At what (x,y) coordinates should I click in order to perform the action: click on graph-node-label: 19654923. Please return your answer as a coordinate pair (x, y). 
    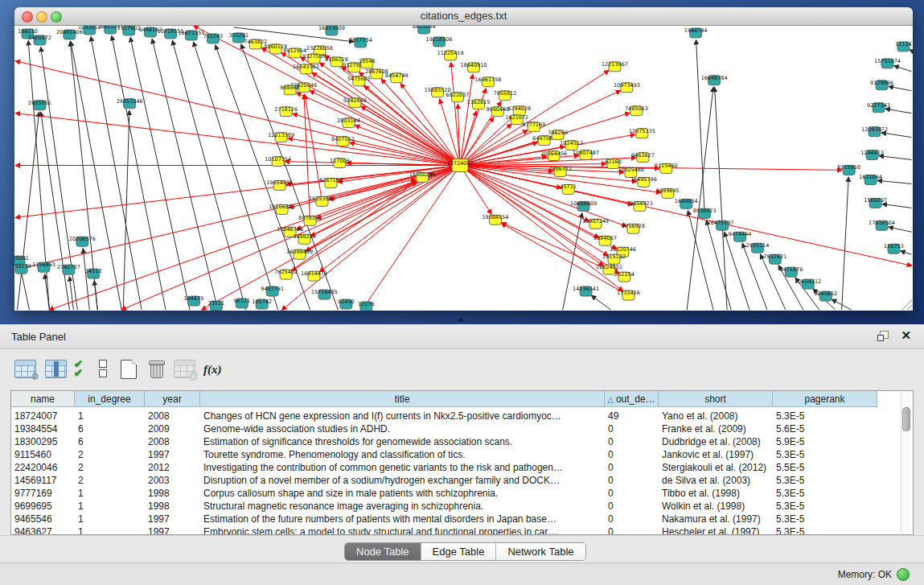
    Looking at the image, I should click on (640, 204).